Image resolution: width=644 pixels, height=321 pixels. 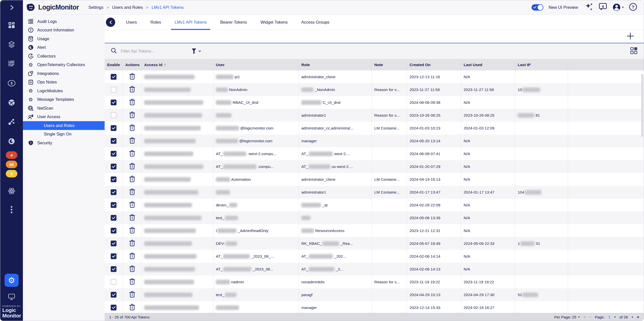 What do you see at coordinates (315, 22) in the screenshot?
I see `tab-access-groups: Access Groups` at bounding box center [315, 22].